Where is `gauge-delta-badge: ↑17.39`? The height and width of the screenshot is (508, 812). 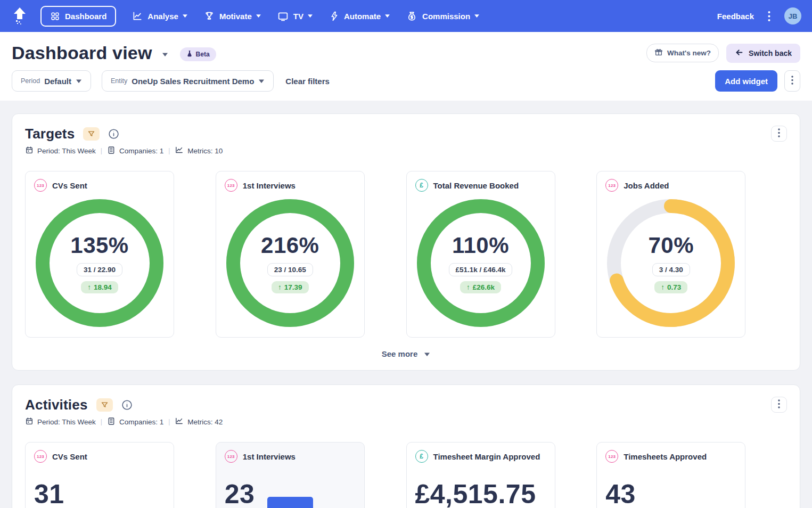 gauge-delta-badge: ↑17.39 is located at coordinates (290, 288).